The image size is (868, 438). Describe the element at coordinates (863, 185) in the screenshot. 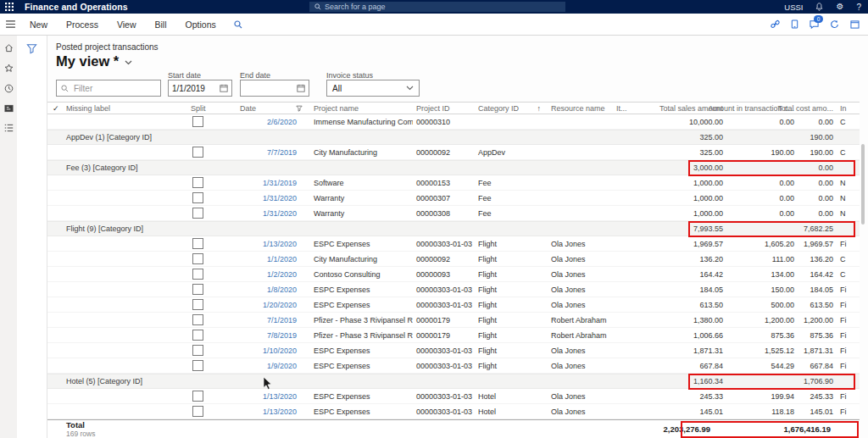

I see `vertical-scrollbar` at that location.